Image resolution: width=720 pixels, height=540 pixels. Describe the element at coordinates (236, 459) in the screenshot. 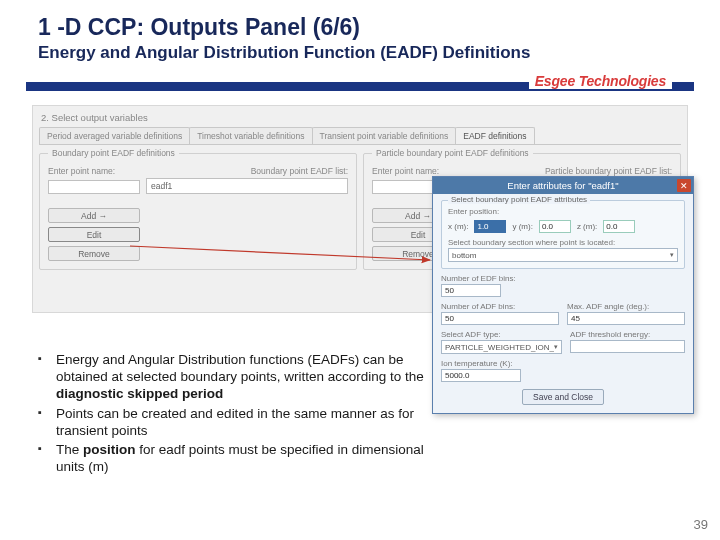

I see `bullet-3: The position for eadf points must be spe…` at that location.